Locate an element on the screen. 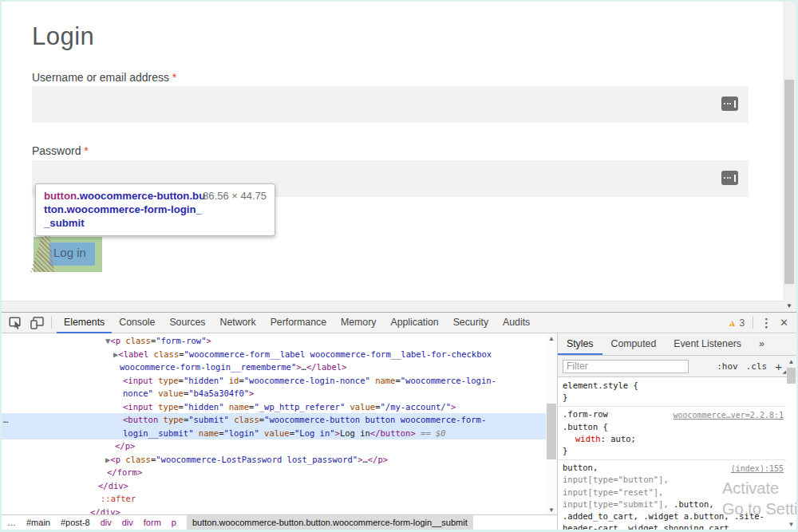 This screenshot has width=798, height=532. devtools-tab-performance: Performance is located at coordinates (298, 323).